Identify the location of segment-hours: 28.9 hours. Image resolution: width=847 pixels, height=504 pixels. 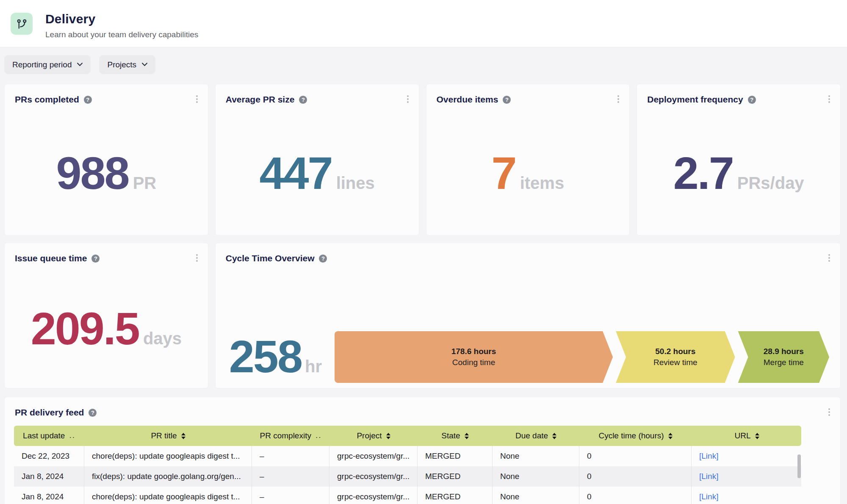
(783, 352).